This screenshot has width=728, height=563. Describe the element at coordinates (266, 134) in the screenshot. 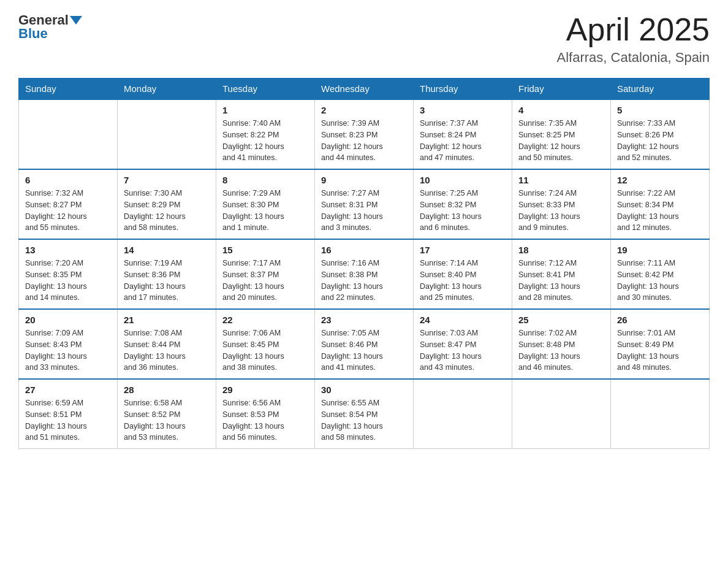

I see `table-row: 1Sunrise: 7:40 AMSunset: 8:22 PMDaylight…` at that location.